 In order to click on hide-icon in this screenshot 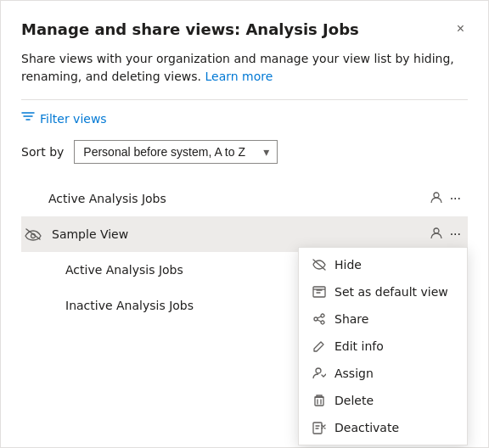, I will do `click(319, 265)`.